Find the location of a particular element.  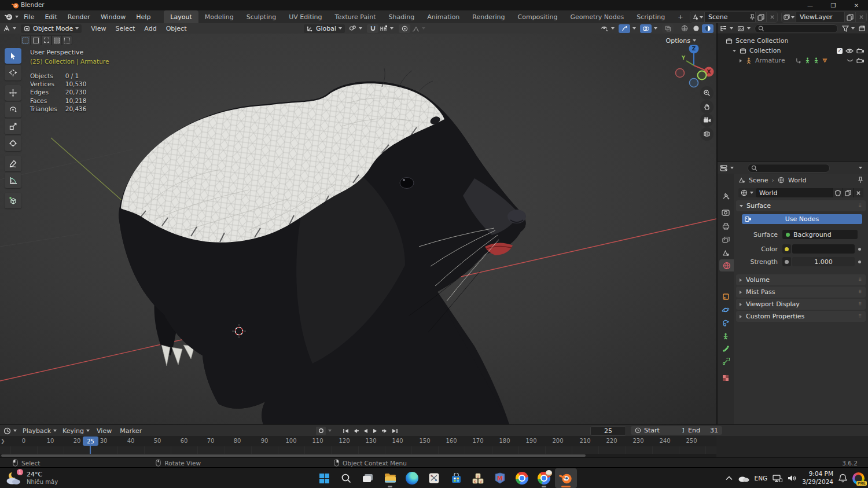

outliner-row-scene-collection: Scene Collection is located at coordinates (793, 41).